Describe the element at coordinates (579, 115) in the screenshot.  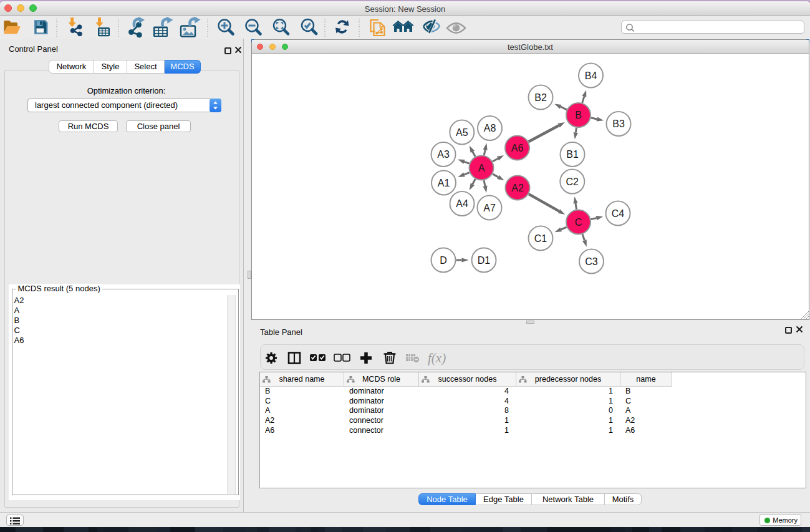
I see `svg-text: B` at that location.